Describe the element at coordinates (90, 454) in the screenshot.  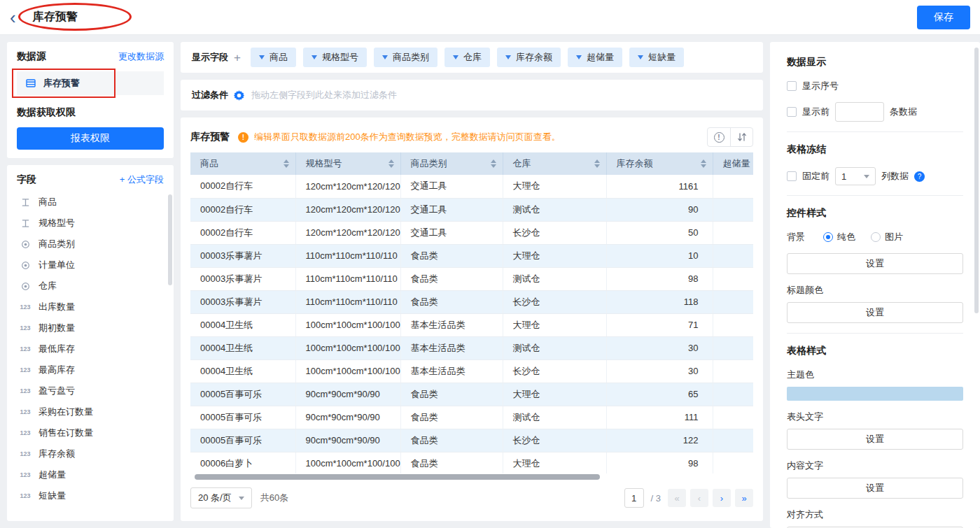
I see `field-item-库存余额: 123库存余额` at that location.